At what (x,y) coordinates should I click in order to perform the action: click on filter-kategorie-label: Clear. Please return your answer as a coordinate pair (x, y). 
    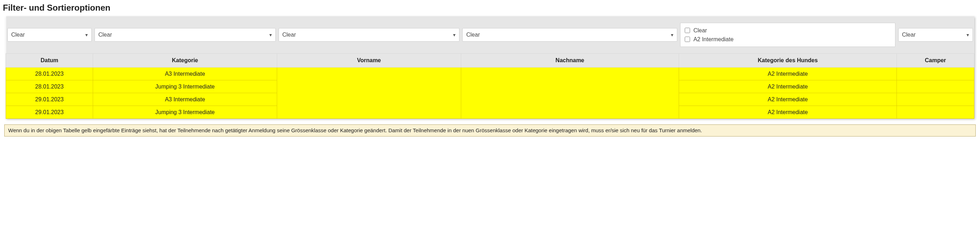
    Looking at the image, I should click on (105, 35).